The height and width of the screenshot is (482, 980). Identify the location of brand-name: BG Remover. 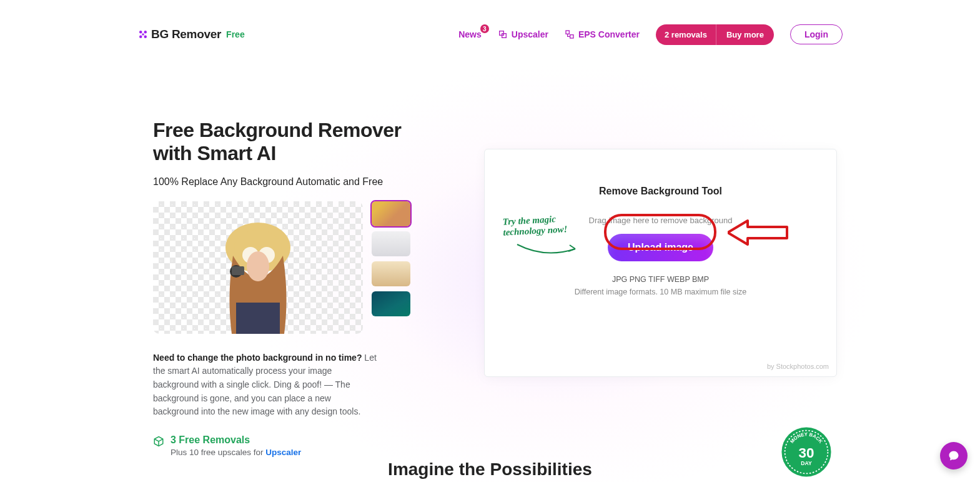
(186, 34).